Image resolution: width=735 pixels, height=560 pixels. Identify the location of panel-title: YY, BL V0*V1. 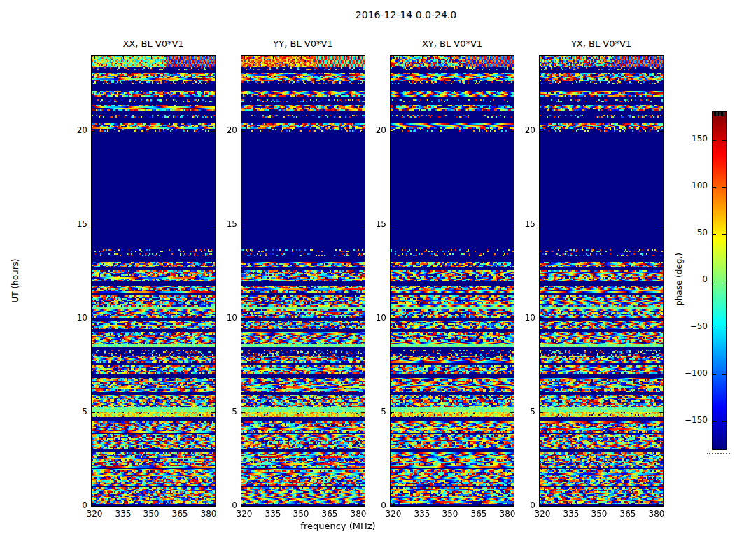
(303, 43).